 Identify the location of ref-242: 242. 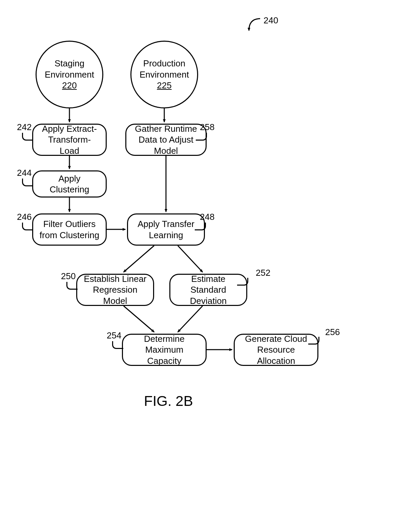
(24, 127).